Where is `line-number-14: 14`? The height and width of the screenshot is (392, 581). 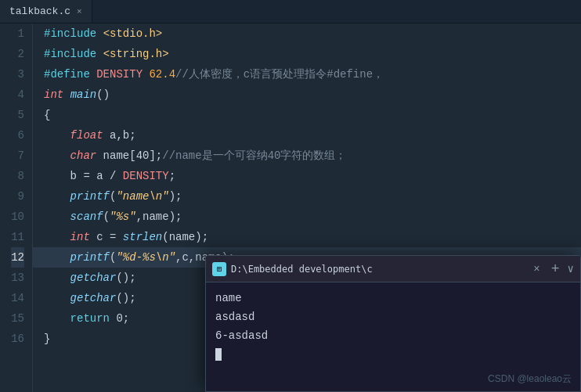 line-number-14: 14 is located at coordinates (17, 298).